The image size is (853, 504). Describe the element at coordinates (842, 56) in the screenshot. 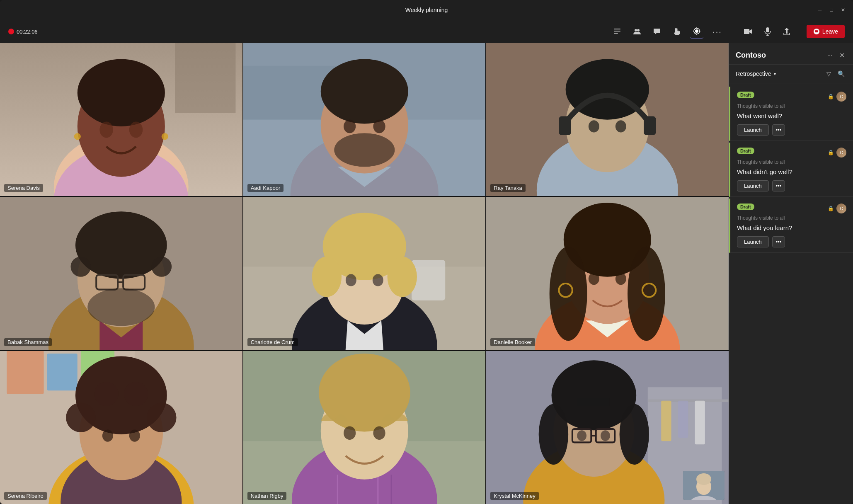

I see `panel-close-icon: ✕` at that location.